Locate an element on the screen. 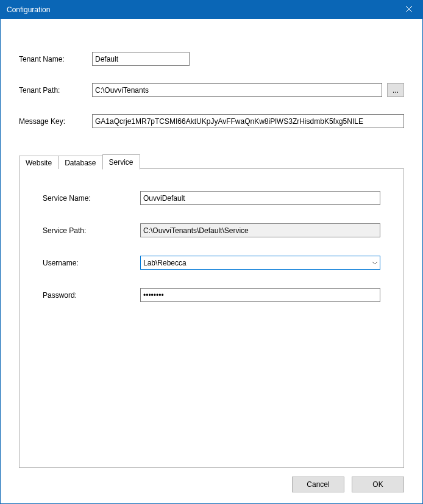 The image size is (423, 504). window-title: Configuration is located at coordinates (28, 10).